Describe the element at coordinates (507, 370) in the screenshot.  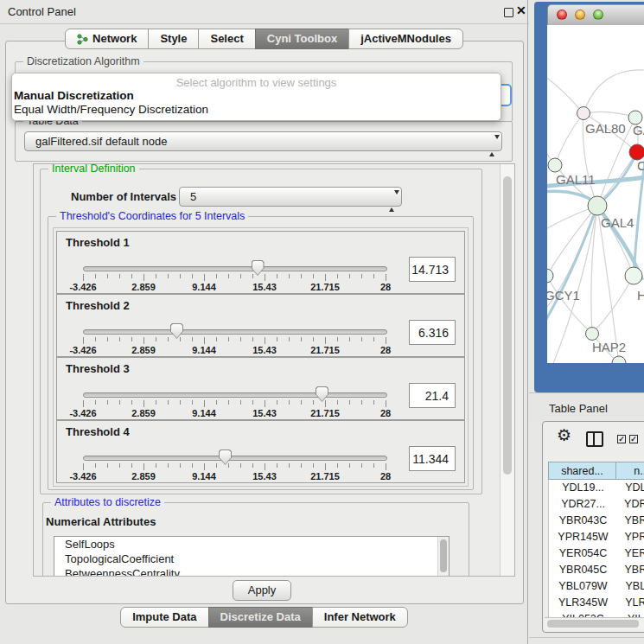
I see `settings-scrollbar` at that location.